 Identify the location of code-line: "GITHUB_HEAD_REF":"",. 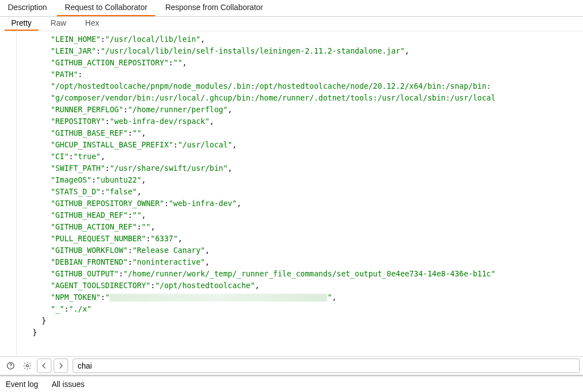
(303, 216).